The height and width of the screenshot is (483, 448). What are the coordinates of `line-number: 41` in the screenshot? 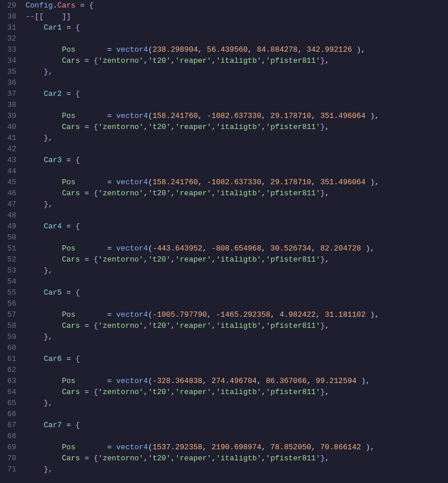 It's located at (12, 138).